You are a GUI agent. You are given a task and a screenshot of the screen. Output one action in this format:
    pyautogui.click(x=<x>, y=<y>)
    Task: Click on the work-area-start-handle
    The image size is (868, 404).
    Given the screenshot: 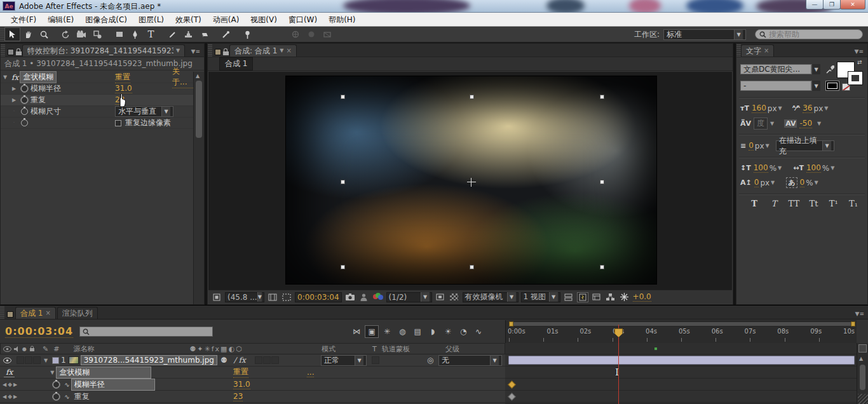 What is the action you would take?
    pyautogui.click(x=511, y=324)
    